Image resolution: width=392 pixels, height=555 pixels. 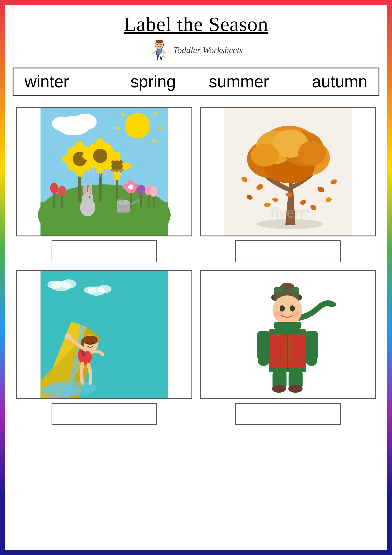 I want to click on logo-area: Toddler Worksheets, so click(x=196, y=50).